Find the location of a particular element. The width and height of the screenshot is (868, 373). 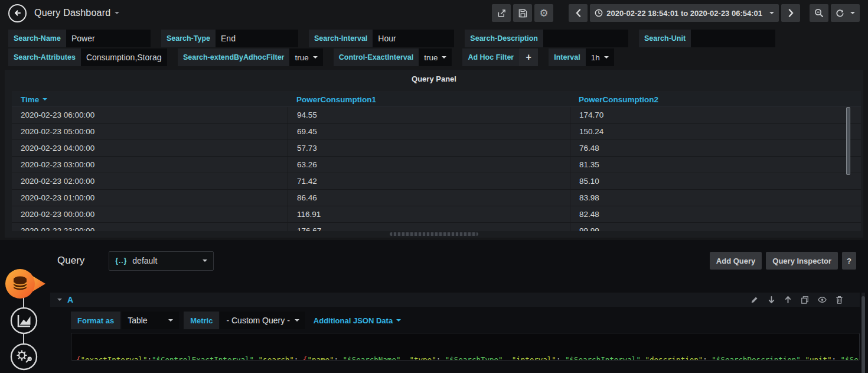

value2-cell: 83.98 is located at coordinates (716, 197).